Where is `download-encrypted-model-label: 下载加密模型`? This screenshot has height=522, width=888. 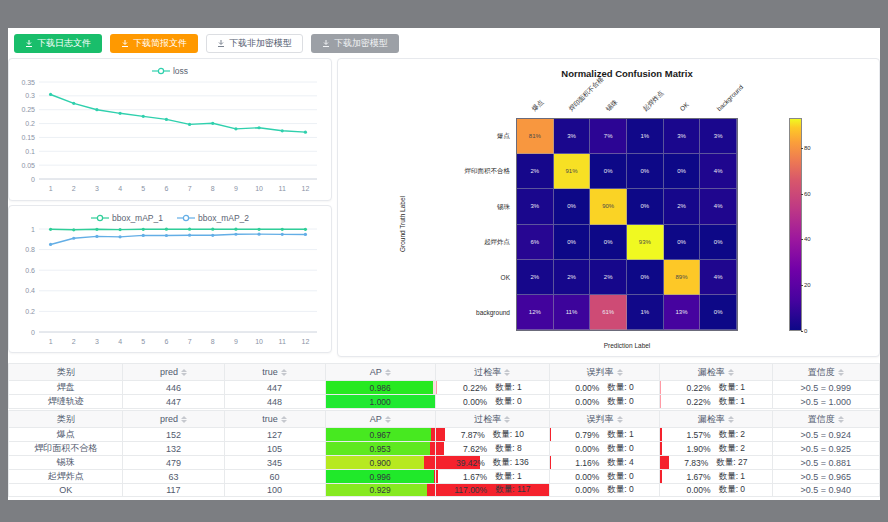
download-encrypted-model-label: 下载加密模型 is located at coordinates (361, 44).